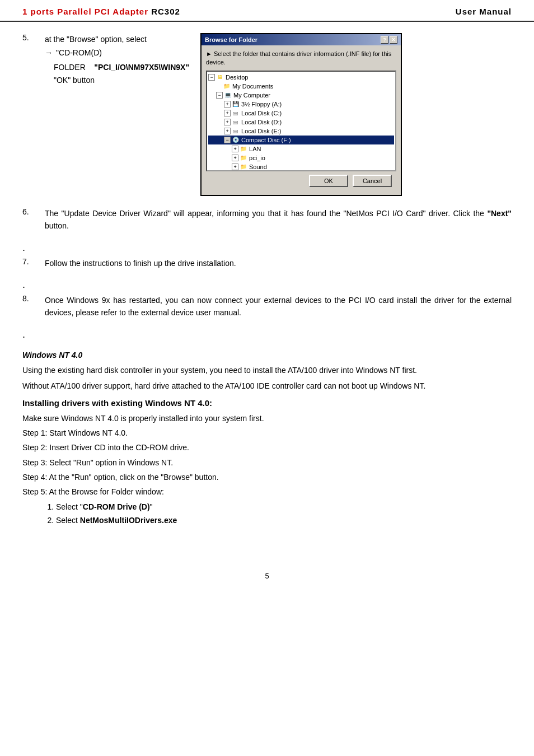  I want to click on step-5-text-block: at the "Browse" option, select → "CD-ROM…, so click(117, 60).